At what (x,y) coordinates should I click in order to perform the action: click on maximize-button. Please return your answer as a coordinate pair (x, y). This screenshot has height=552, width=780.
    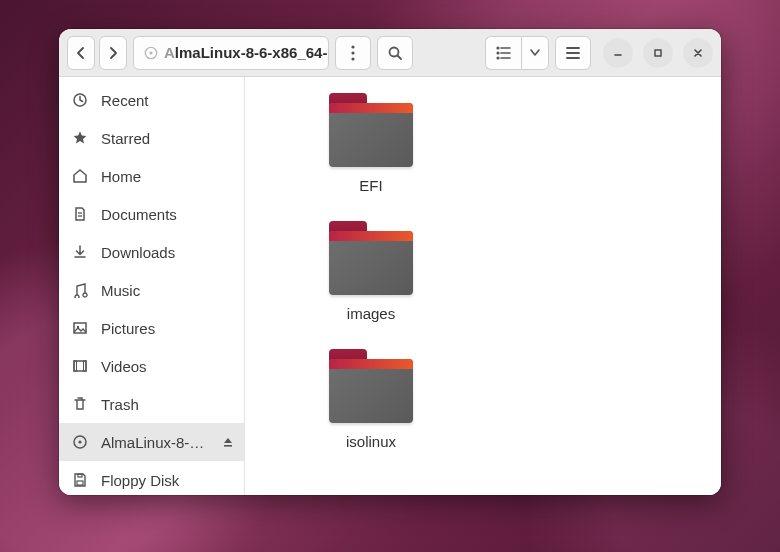
    Looking at the image, I should click on (658, 53).